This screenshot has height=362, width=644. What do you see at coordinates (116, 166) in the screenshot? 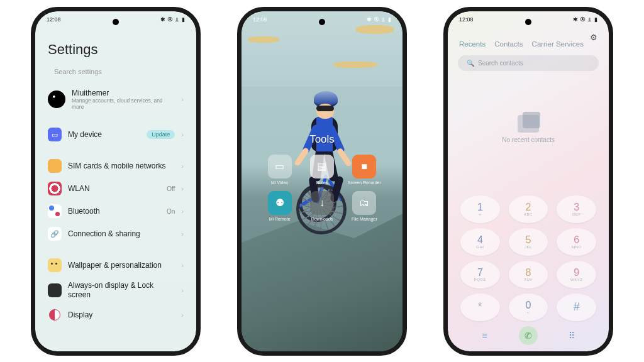
I see `sim-row: SIM cards & mobile networks ›` at bounding box center [116, 166].